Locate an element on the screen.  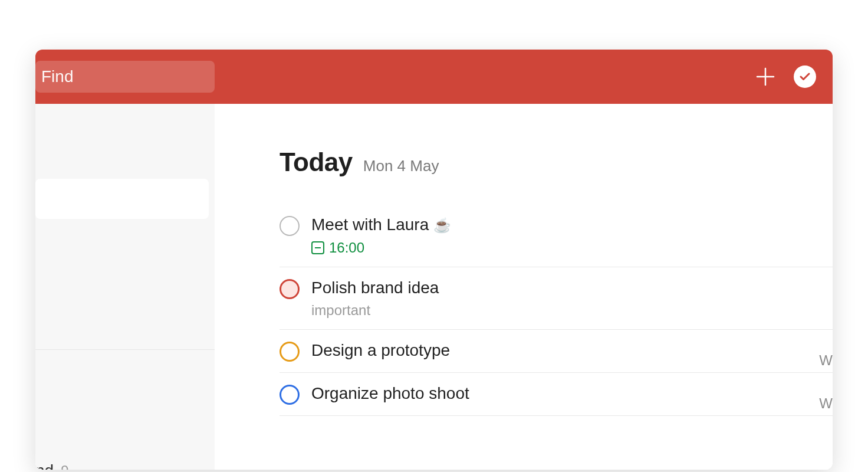
sidebar-item-count: 9 is located at coordinates (65, 466).